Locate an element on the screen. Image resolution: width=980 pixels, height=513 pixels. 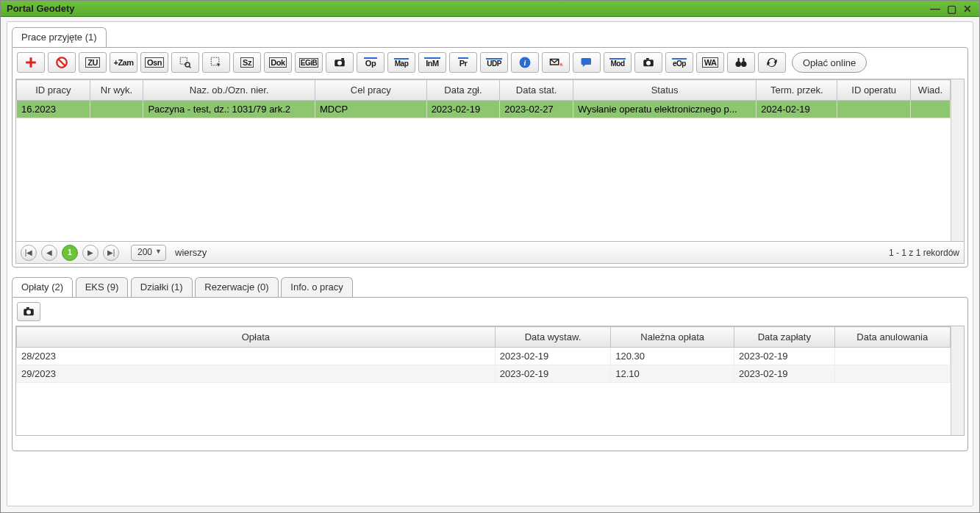
col-stat: Data stat. is located at coordinates (537, 90).